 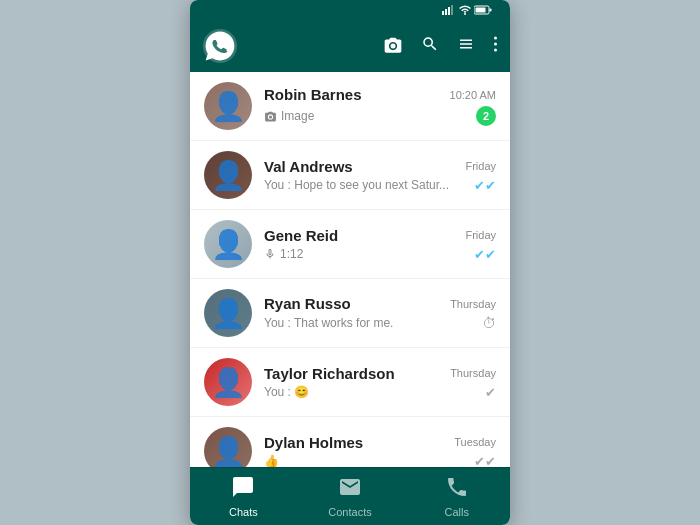 What do you see at coordinates (243, 487) in the screenshot?
I see `chats-nav-icon` at bounding box center [243, 487].